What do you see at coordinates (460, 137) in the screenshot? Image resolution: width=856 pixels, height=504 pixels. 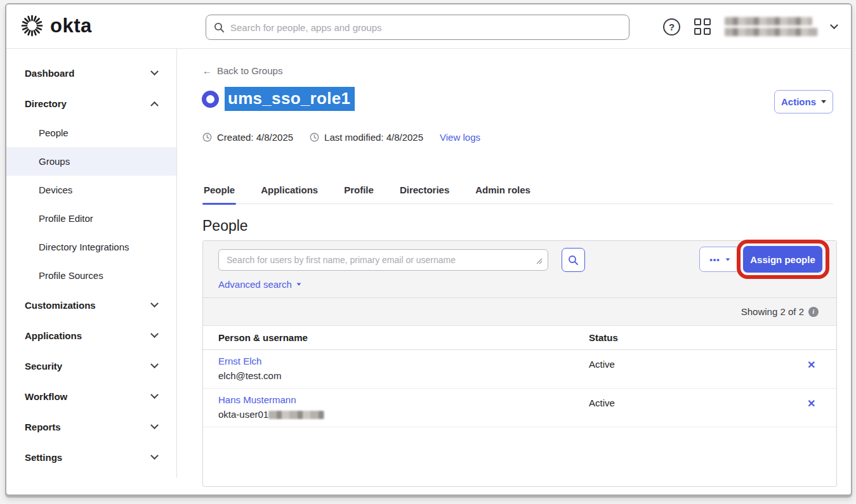 I see `view-logs-link: View logs` at bounding box center [460, 137].